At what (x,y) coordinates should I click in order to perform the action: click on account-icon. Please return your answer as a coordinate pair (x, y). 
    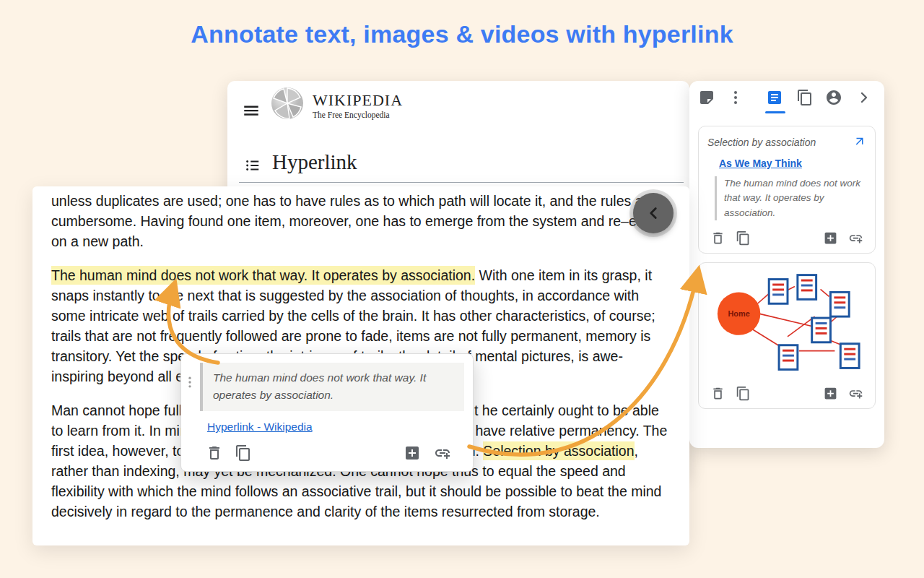
    Looking at the image, I should click on (834, 98).